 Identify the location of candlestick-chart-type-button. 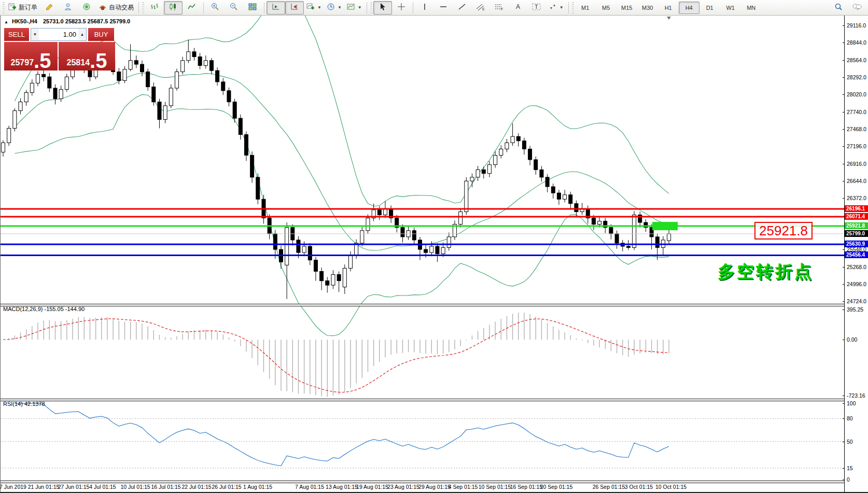
(173, 8).